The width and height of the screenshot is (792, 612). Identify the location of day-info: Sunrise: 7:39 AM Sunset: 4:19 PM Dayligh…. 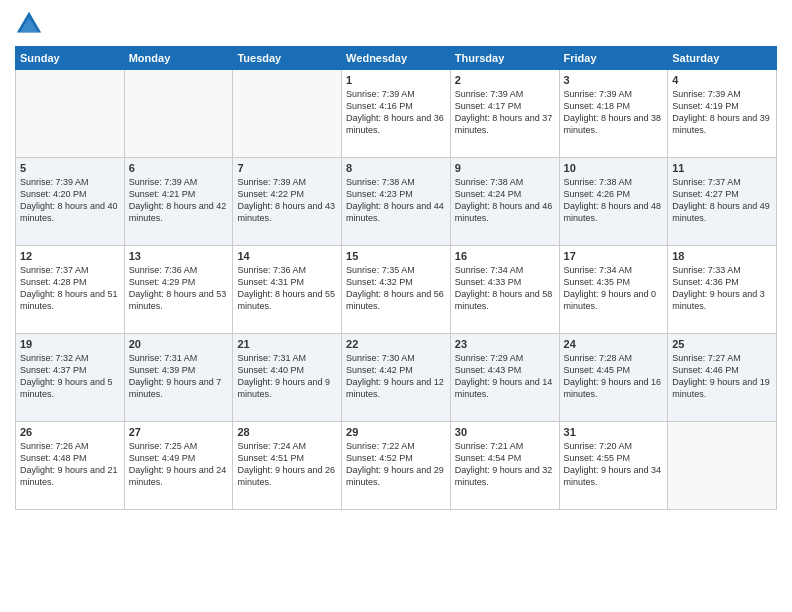
(722, 112).